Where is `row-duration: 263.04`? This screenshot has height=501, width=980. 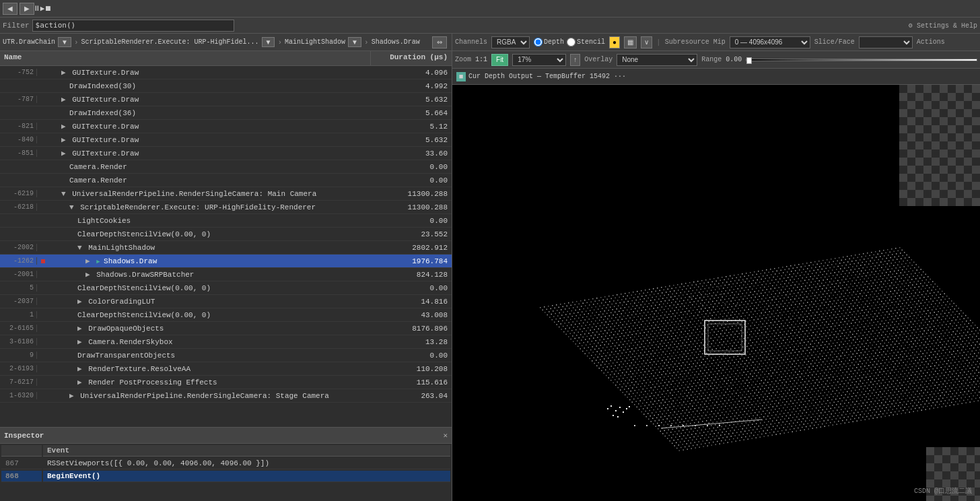
row-duration: 263.04 is located at coordinates (418, 396).